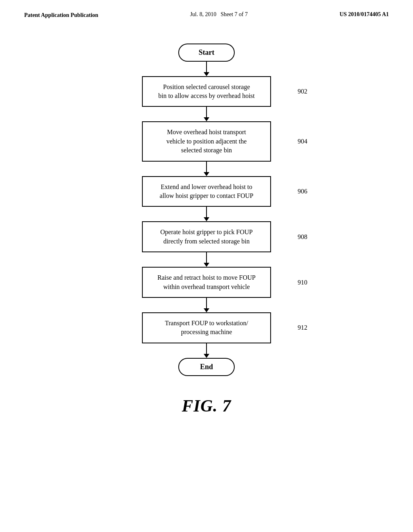  Describe the element at coordinates (206, 282) in the screenshot. I see `step-910-box: Raise and retract hoist to move FOUPwith…` at that location.